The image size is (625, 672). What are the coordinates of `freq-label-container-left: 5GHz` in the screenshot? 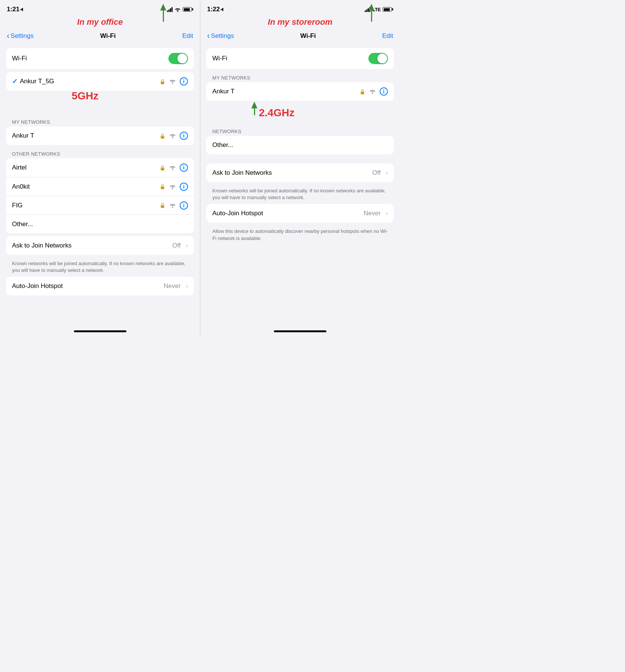 It's located at (100, 105).